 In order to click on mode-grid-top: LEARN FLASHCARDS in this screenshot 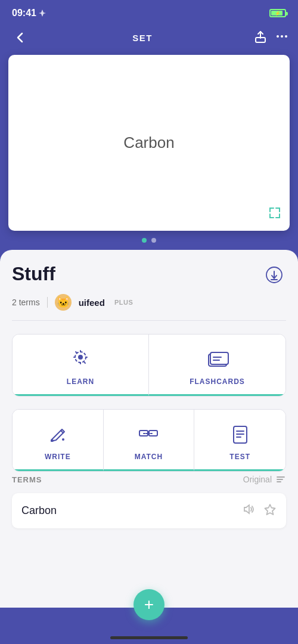, I will do `click(149, 365)`.